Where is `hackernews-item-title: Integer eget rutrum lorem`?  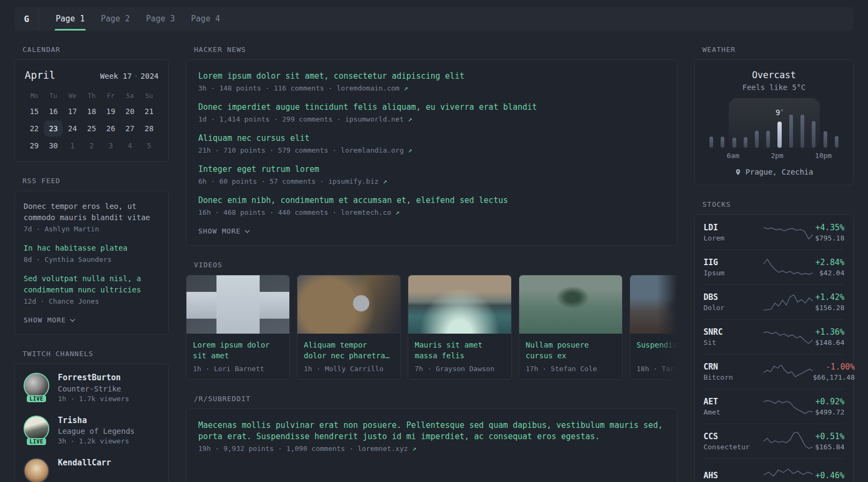
hackernews-item-title: Integer eget rutrum lorem is located at coordinates (432, 169).